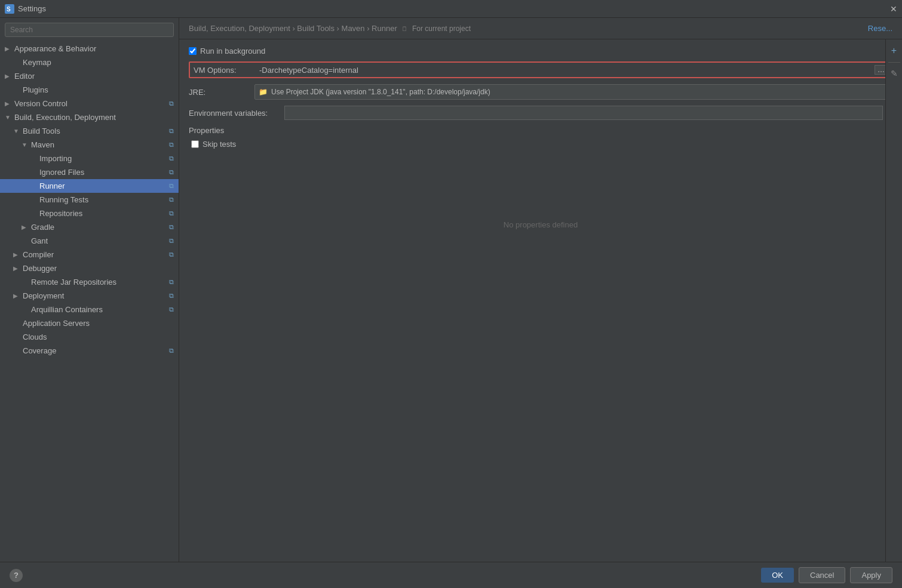 This screenshot has height=588, width=902. I want to click on sidebar-item-version-control: ▶Version Control⧉, so click(90, 104).